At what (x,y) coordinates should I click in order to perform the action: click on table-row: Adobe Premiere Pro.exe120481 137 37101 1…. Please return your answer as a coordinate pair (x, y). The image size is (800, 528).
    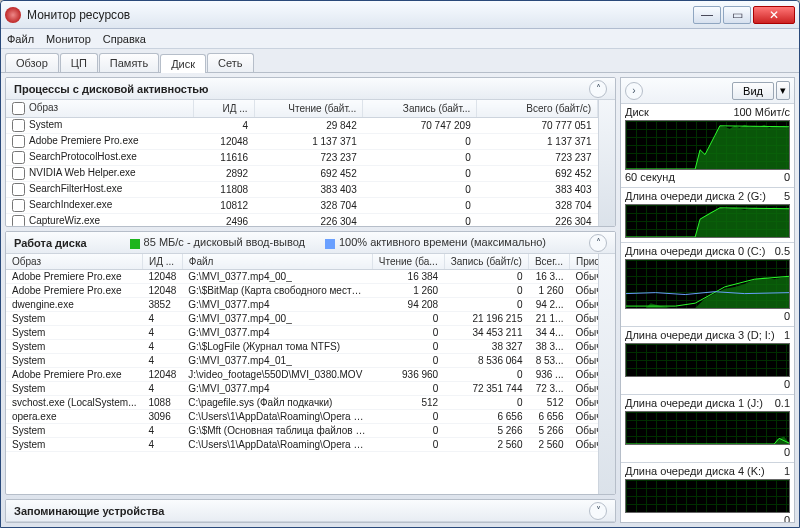
    Looking at the image, I should click on (302, 142).